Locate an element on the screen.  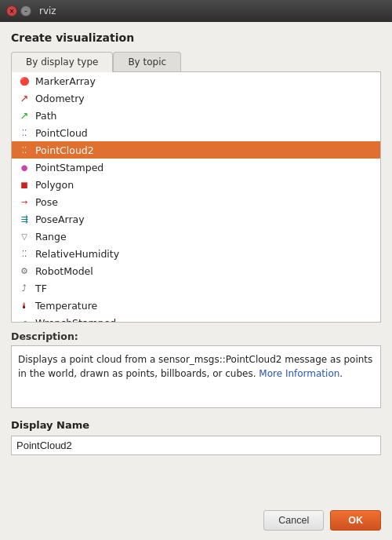
tab-bar: By display type By topic is located at coordinates (196, 62).